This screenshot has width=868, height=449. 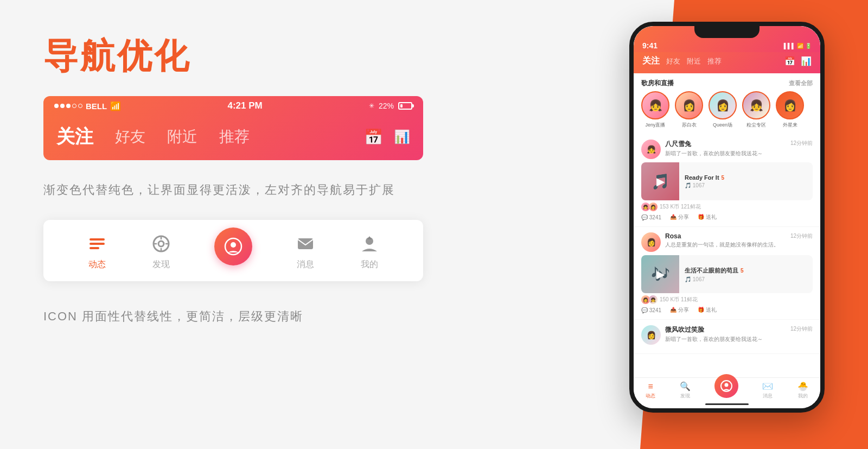 I want to click on phone-center-btn, so click(x=726, y=386).